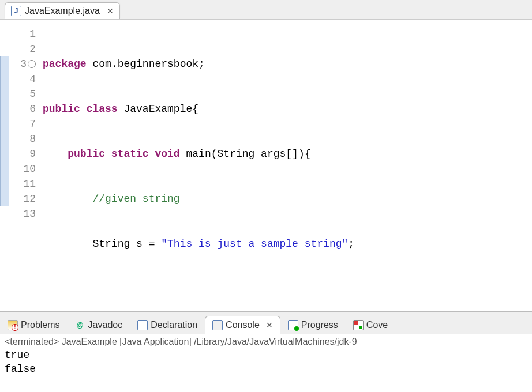 The height and width of the screenshot is (392, 532). What do you see at coordinates (80, 325) in the screenshot?
I see `javadoc-icon: @` at bounding box center [80, 325].